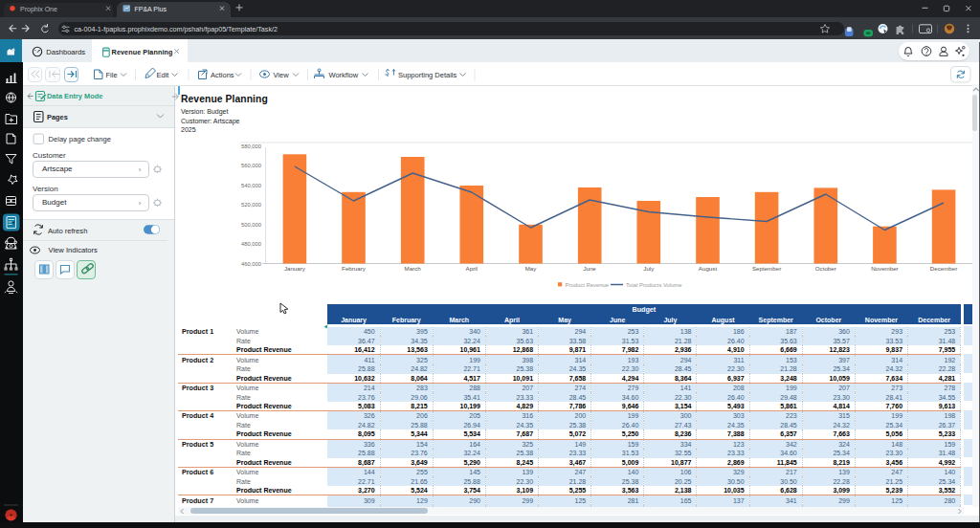 This screenshot has height=528, width=980. I want to click on svg-text: Total Products Volume, so click(655, 285).